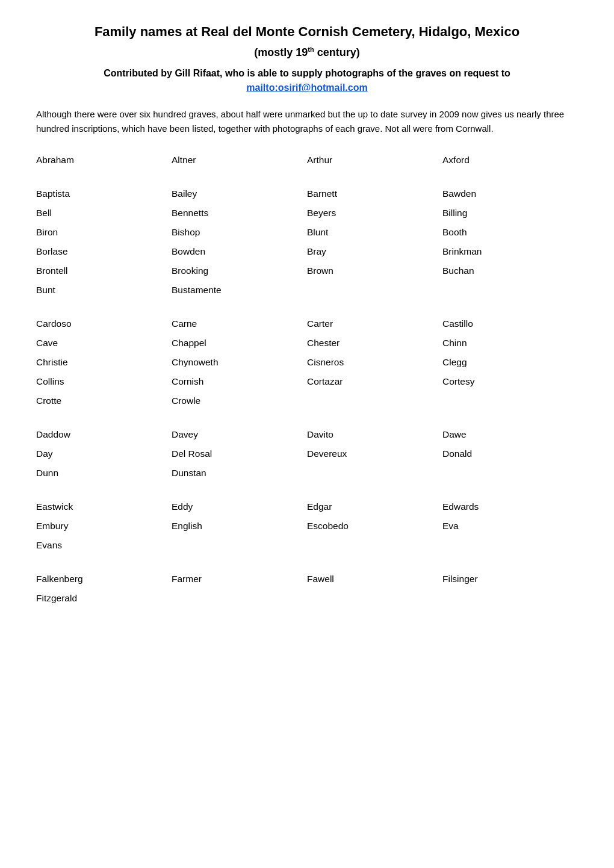  What do you see at coordinates (240, 343) in the screenshot?
I see `list-item: Chappel` at bounding box center [240, 343].